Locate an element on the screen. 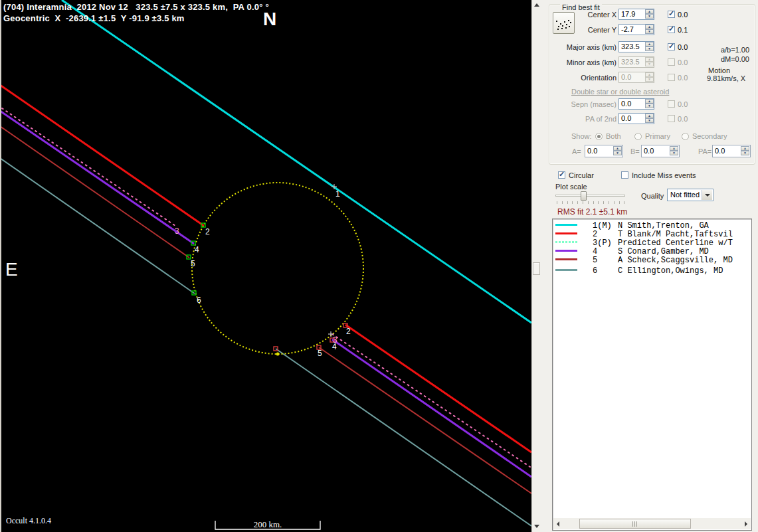  plot-scale-slider is located at coordinates (591, 197).